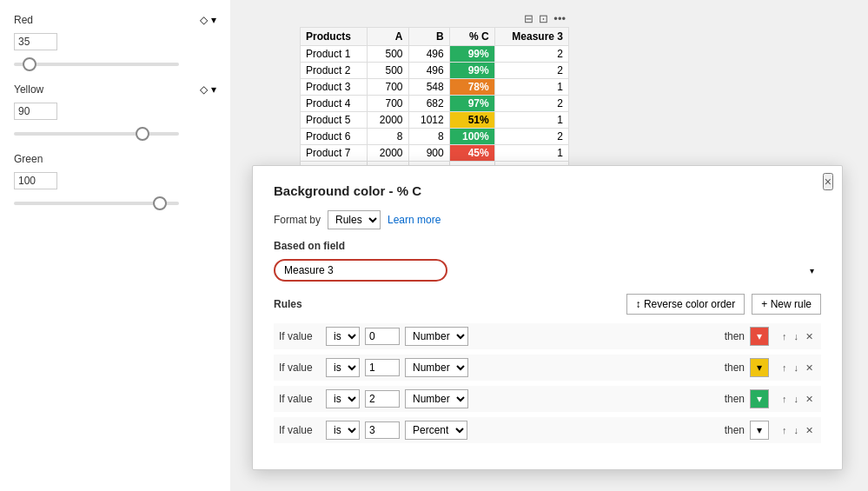 This screenshot has height=491, width=868. Describe the element at coordinates (544, 19) in the screenshot. I see `expand-icon: ⊡` at that location.